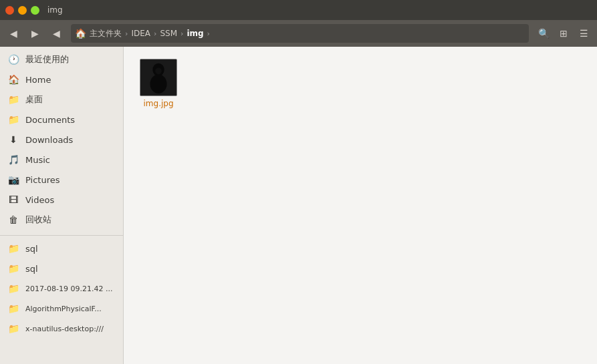 The width and height of the screenshot is (597, 364). What do you see at coordinates (43, 180) in the screenshot?
I see `sidebar-label-pictures: Pictures` at bounding box center [43, 180].